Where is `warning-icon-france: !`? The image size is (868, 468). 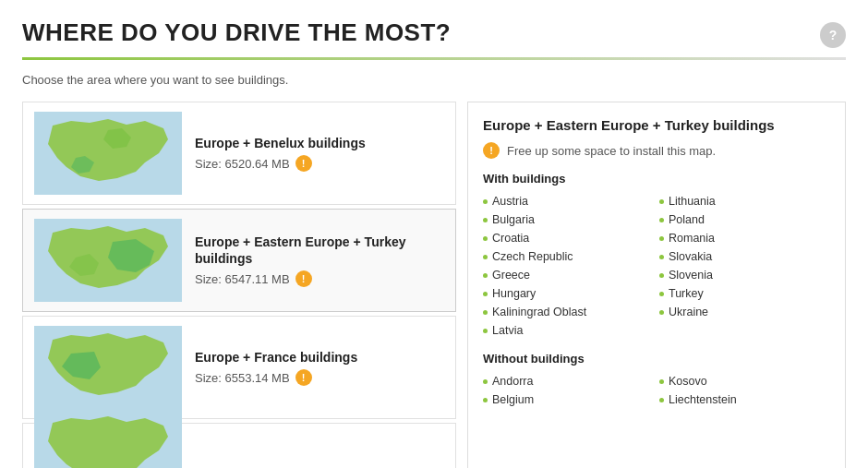 warning-icon-france: ! is located at coordinates (304, 378).